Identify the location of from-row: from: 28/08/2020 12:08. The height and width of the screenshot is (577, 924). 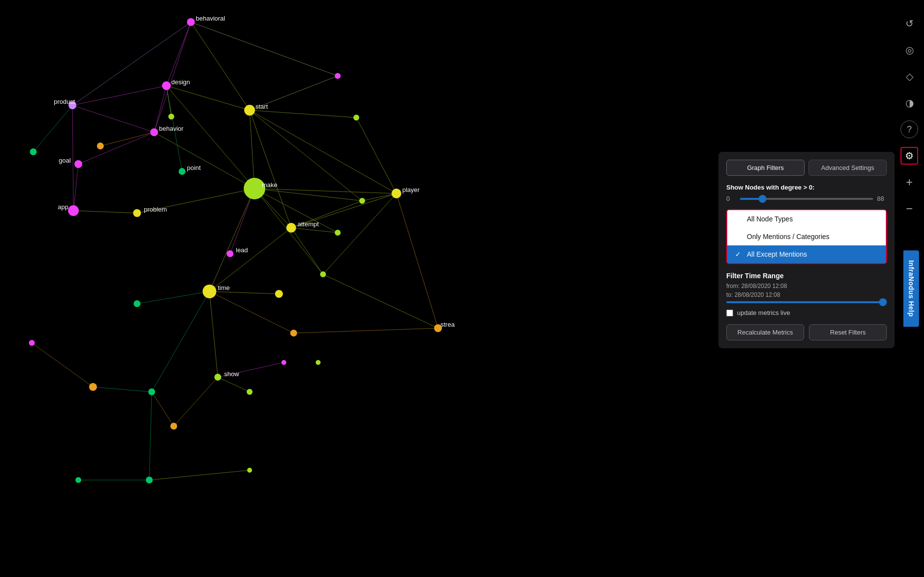
(807, 286).